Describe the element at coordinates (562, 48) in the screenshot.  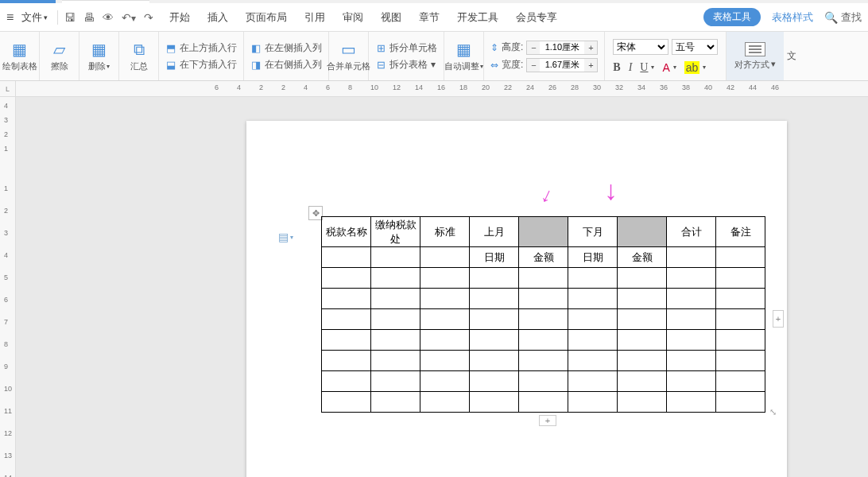
I see `height-input` at that location.